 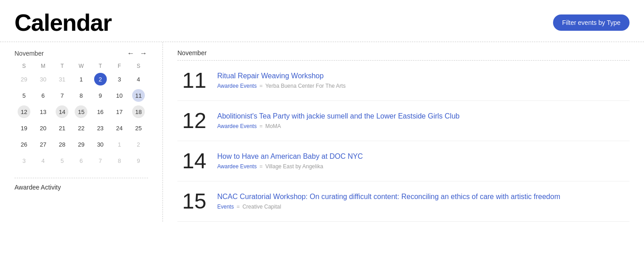 I want to click on calendar-header: November ← →, so click(x=81, y=53).